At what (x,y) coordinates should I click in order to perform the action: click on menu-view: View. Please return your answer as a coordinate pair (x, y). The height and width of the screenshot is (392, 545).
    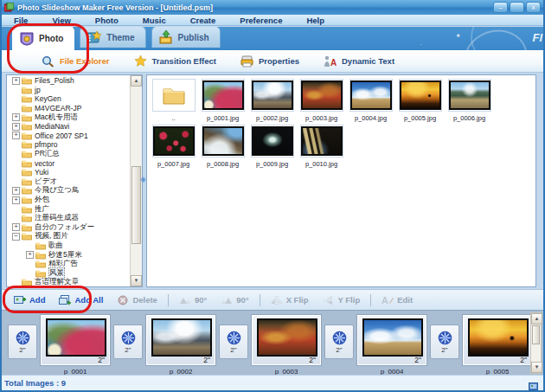
    Looking at the image, I should click on (61, 21).